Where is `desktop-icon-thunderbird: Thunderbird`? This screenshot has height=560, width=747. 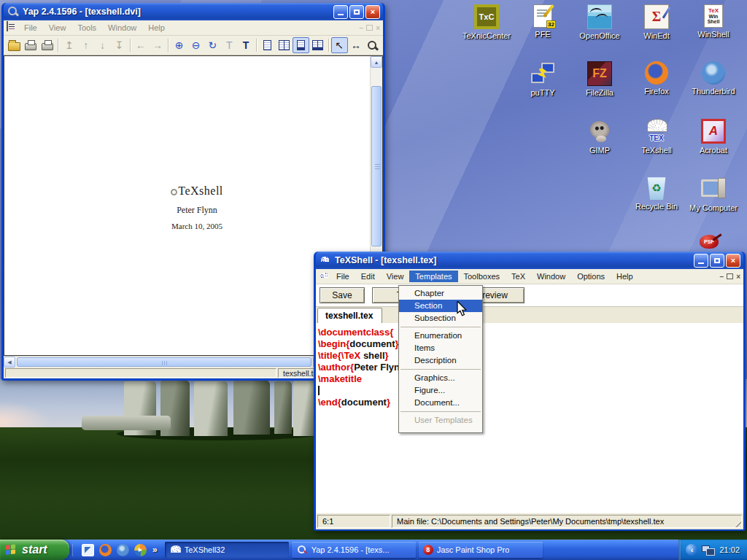
desktop-icon-thunderbird: Thunderbird is located at coordinates (713, 79).